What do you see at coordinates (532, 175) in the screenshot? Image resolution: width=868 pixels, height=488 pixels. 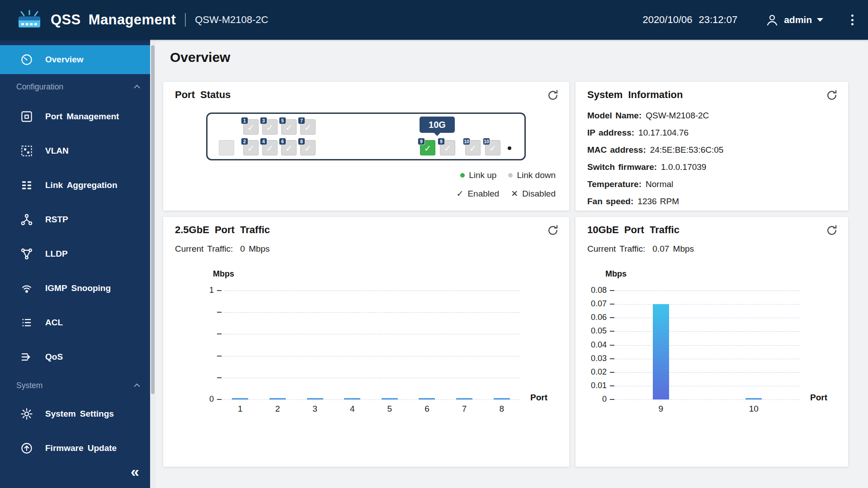 I see `legend-link-down: Link down` at bounding box center [532, 175].